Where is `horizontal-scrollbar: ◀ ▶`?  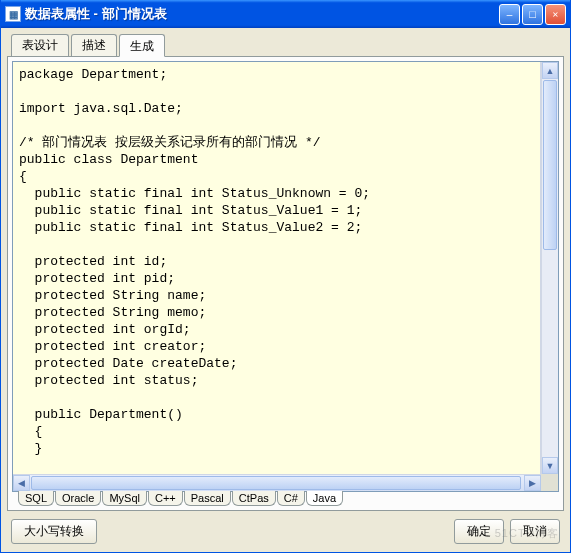
horizontal-scrollbar: ◀ ▶ is located at coordinates (277, 482).